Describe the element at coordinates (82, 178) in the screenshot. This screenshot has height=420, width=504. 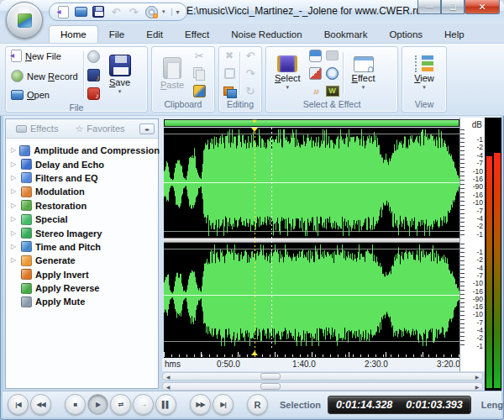
I see `tree-item-filters-and-eq: Filters and EQ` at that location.